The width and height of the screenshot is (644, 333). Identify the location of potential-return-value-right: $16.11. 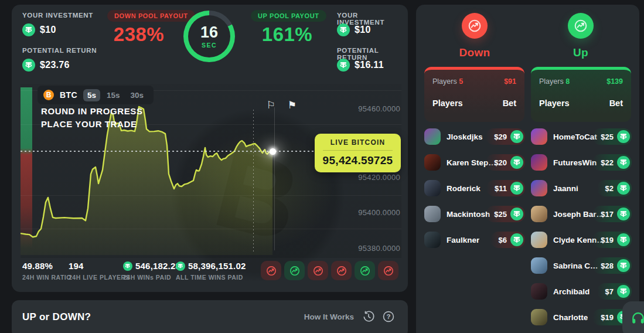
(360, 65).